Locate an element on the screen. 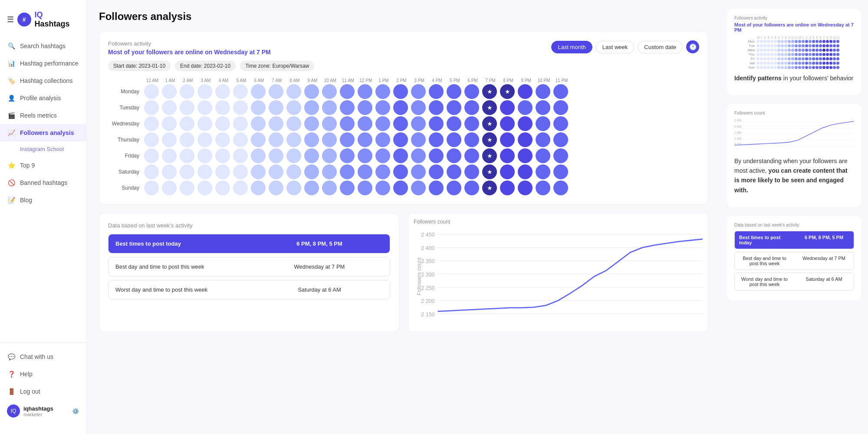 The width and height of the screenshot is (868, 434). svg-text: 2 250 is located at coordinates (428, 288).